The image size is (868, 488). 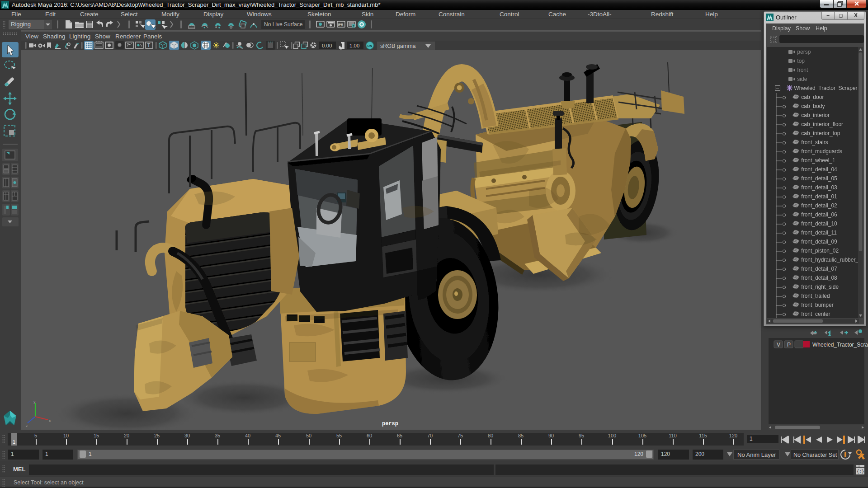 What do you see at coordinates (778, 345) in the screenshot?
I see `svg-text: V` at bounding box center [778, 345].